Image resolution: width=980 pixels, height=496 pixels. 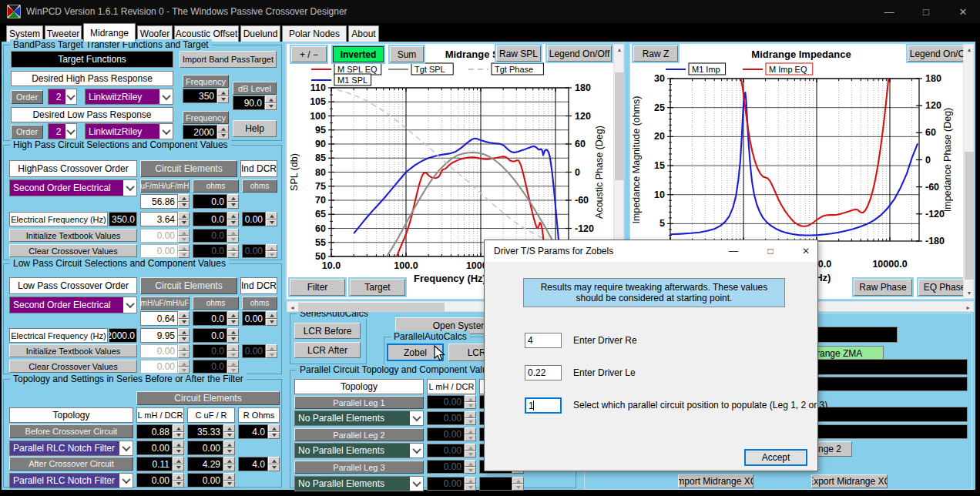 What do you see at coordinates (211, 431) in the screenshot?
I see `before-c-spinner: 35.33` at bounding box center [211, 431].